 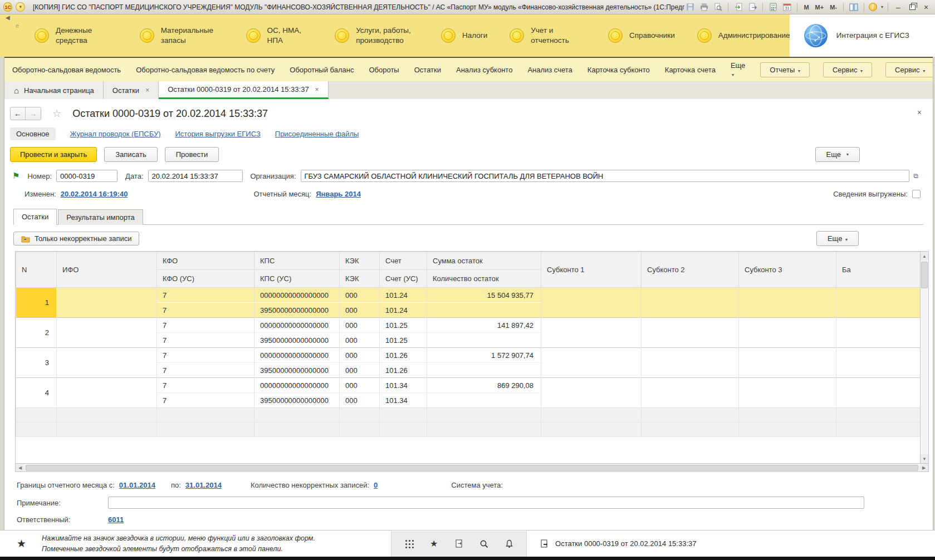 I want to click on post-and-close-button: Провести и закрыть, so click(x=53, y=155).